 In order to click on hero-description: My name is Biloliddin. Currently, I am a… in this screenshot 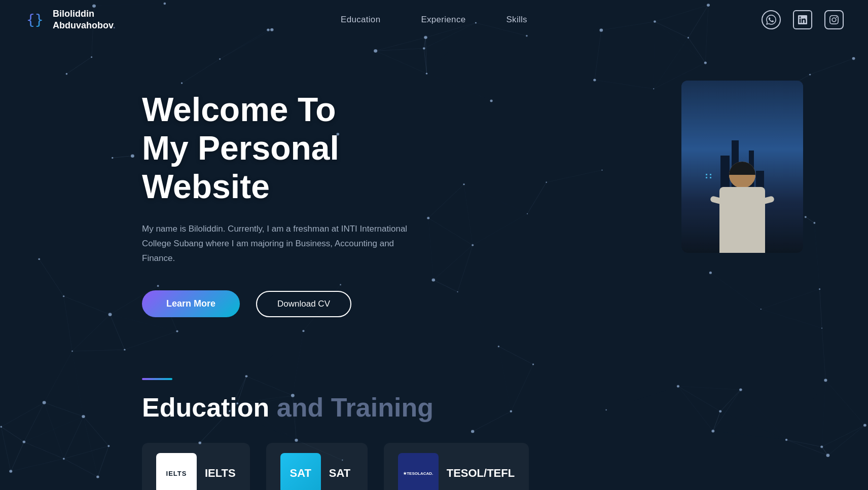, I will do `click(284, 244)`.